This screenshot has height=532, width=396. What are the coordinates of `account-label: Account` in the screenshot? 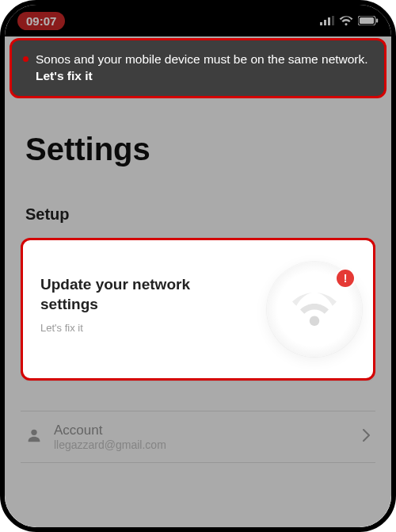 It's located at (203, 431).